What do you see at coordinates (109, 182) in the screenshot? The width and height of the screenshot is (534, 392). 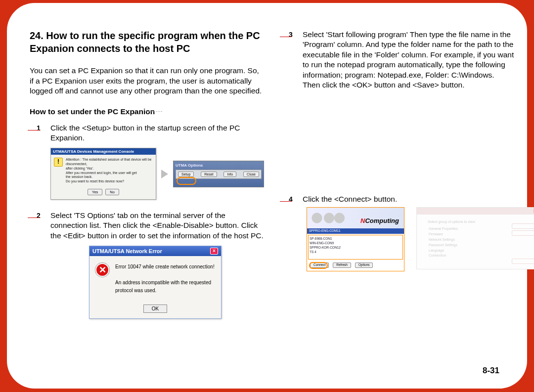 I see `dlg1-line: Do you want to reset this device now?` at bounding box center [109, 182].